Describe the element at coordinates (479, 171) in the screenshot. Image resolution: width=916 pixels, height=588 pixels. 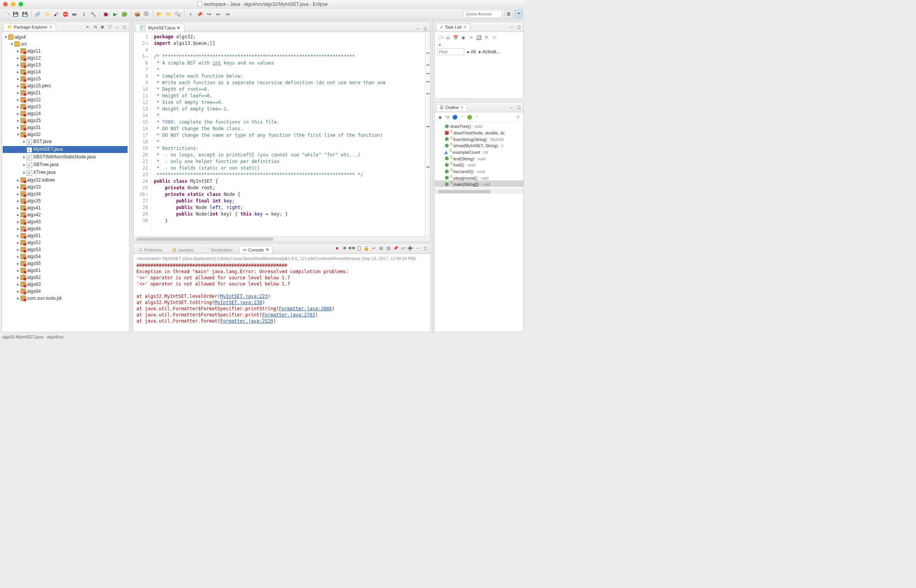
I see `outline-item: Shw1and2() : void` at that location.